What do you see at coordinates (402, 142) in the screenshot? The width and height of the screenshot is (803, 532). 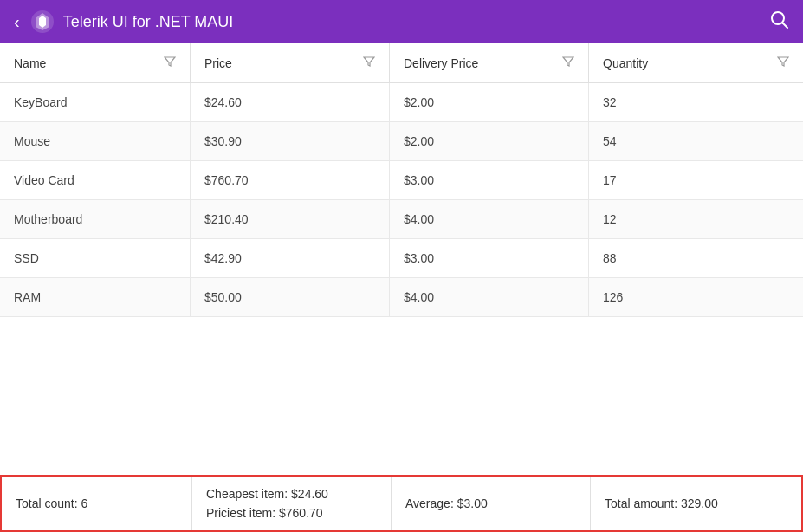 I see `table-row: Mouse $30.90 $2.00 54` at bounding box center [402, 142].